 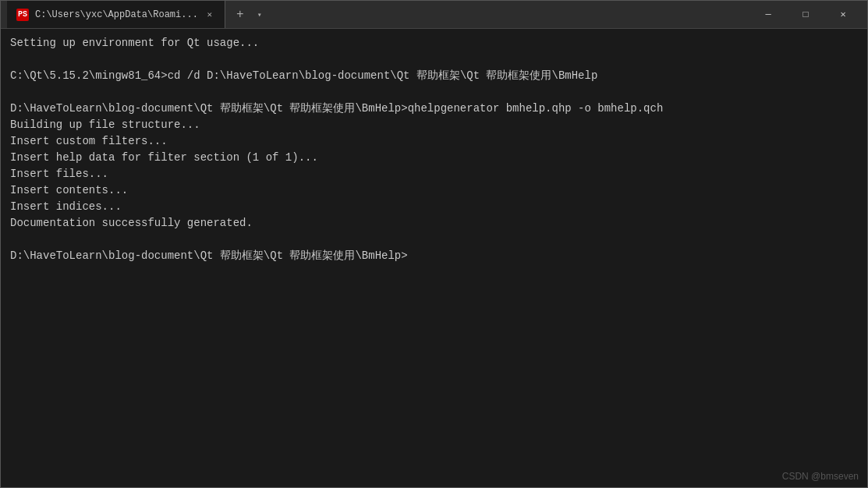 What do you see at coordinates (116, 14) in the screenshot?
I see `active-tab: PS C:\Users\yxc\AppData\Roami... ✕` at bounding box center [116, 14].